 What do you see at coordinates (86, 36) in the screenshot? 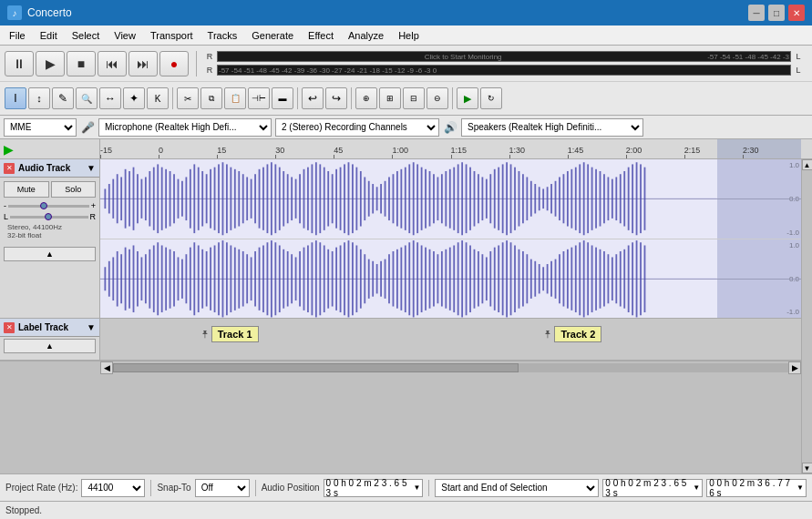
I see `menubar-item-select: Select` at bounding box center [86, 36].